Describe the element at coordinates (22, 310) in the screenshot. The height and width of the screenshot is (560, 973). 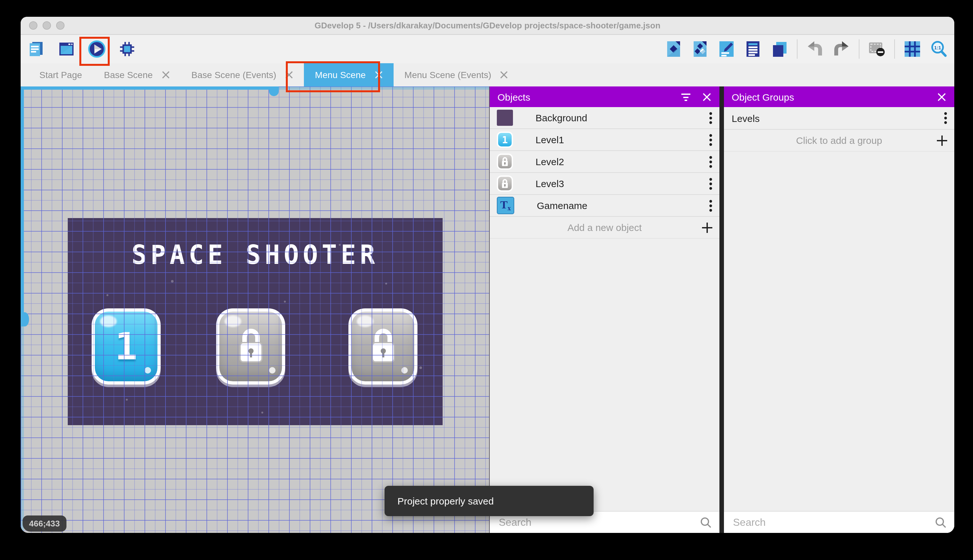
I see `vertical-scrollbar` at that location.